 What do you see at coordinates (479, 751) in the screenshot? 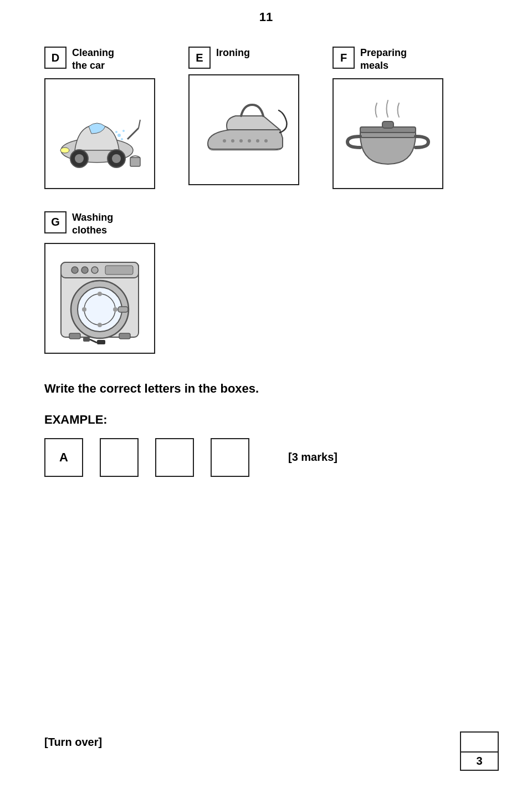
I see `score-box: 3` at bounding box center [479, 751].